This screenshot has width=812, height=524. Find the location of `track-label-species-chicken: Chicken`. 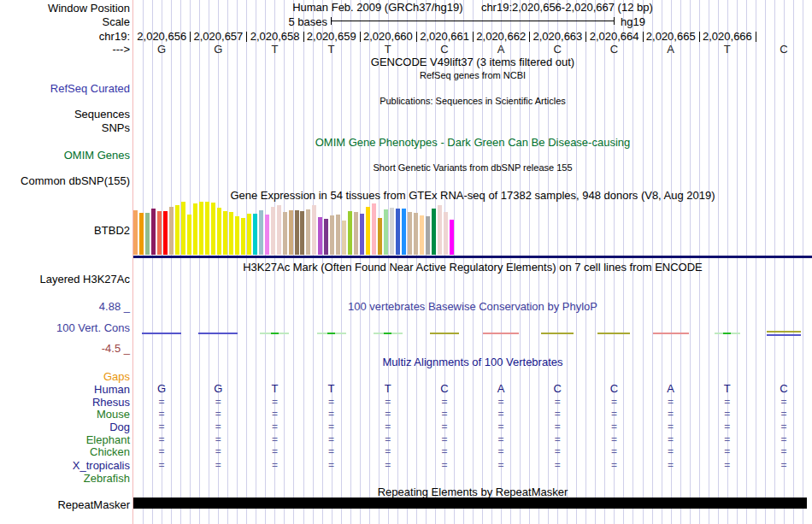

track-label-species-chicken: Chicken is located at coordinates (65, 451).